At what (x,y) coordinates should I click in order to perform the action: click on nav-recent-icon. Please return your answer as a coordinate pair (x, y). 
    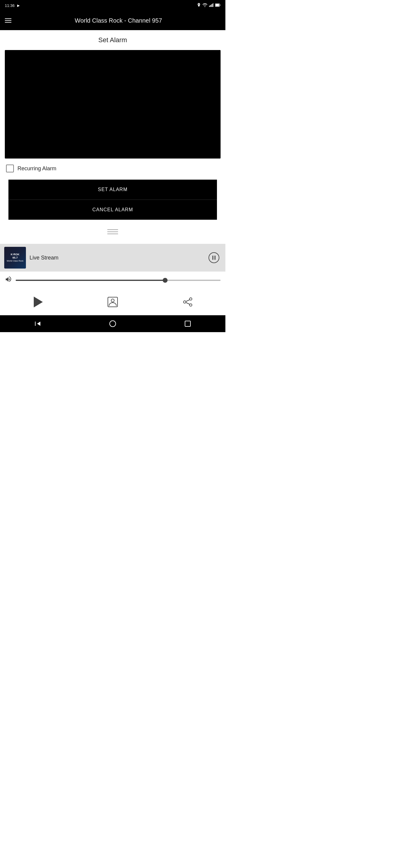
    Looking at the image, I should click on (188, 324).